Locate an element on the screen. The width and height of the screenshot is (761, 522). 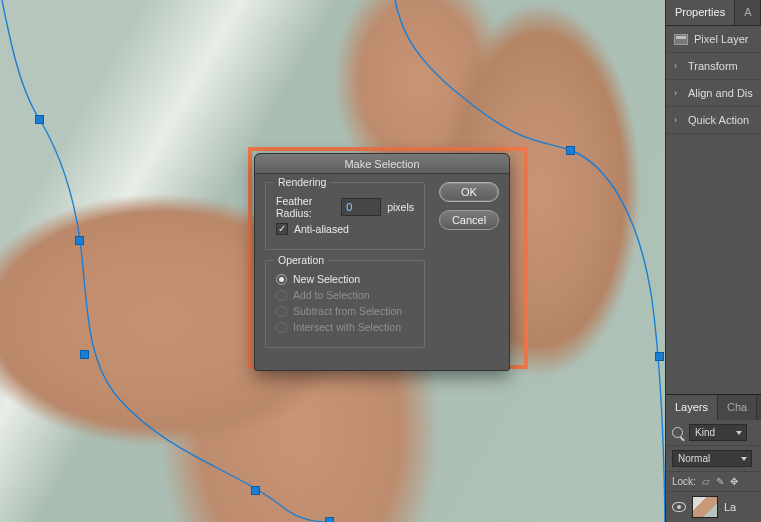
section-label: Quick Action is located at coordinates (718, 120).